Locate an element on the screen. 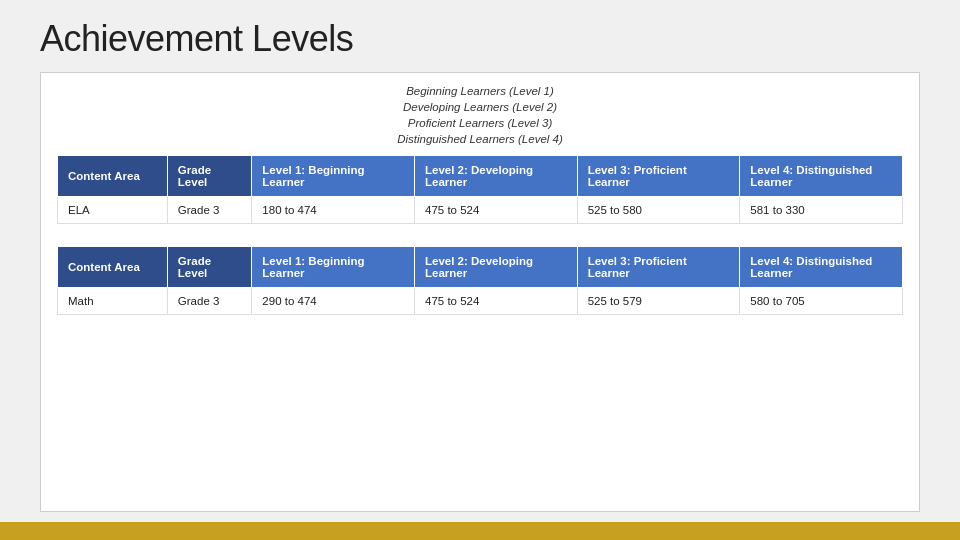 The width and height of the screenshot is (960, 540). ela-header-level1: Level 1: Beginning Learner is located at coordinates (334, 176).